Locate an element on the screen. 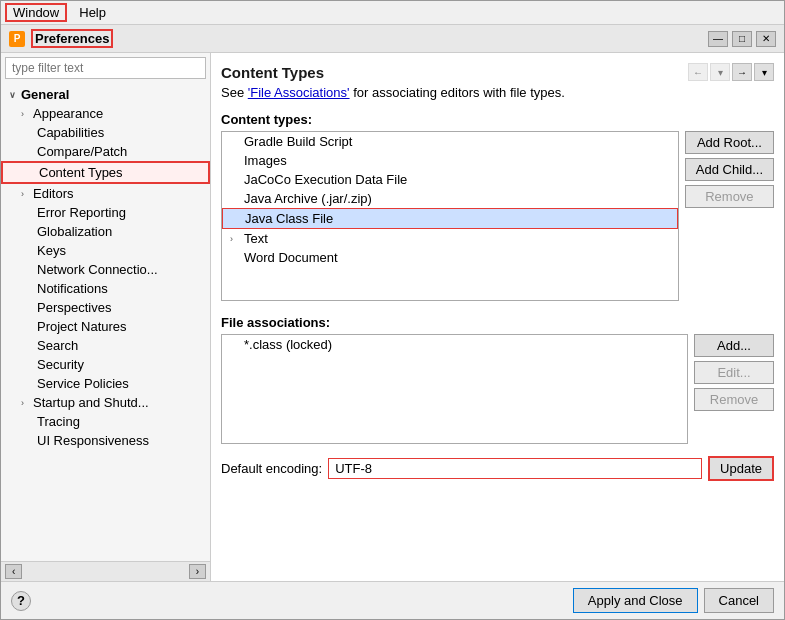 The image size is (785, 620). expand-icon: › is located at coordinates (235, 239).